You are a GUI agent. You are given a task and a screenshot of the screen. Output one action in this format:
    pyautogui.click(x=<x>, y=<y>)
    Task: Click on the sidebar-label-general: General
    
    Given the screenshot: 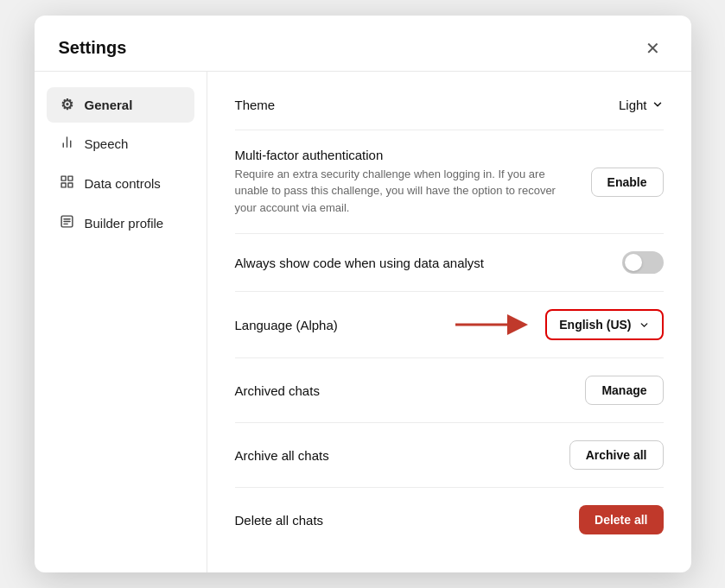 What is the action you would take?
    pyautogui.click(x=109, y=105)
    